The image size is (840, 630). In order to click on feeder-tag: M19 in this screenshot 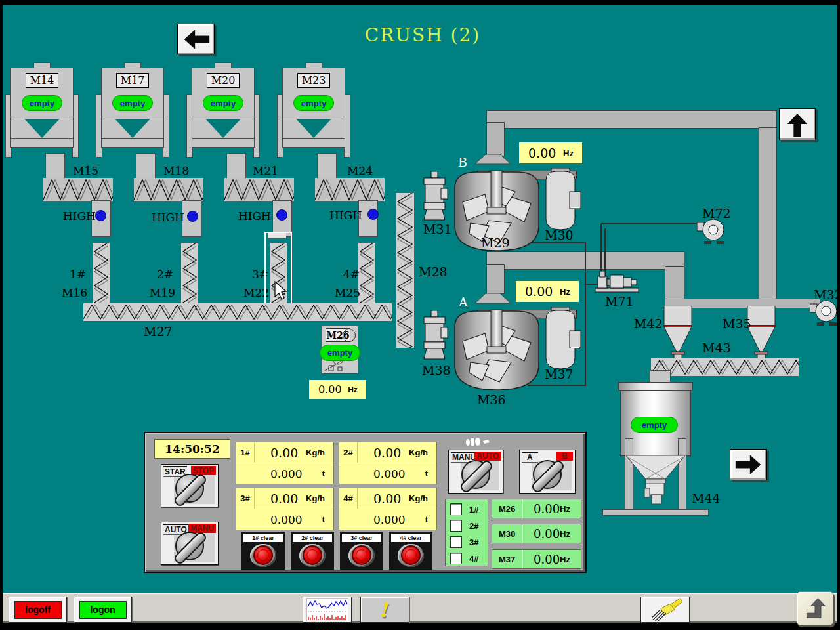, I will do `click(163, 293)`.